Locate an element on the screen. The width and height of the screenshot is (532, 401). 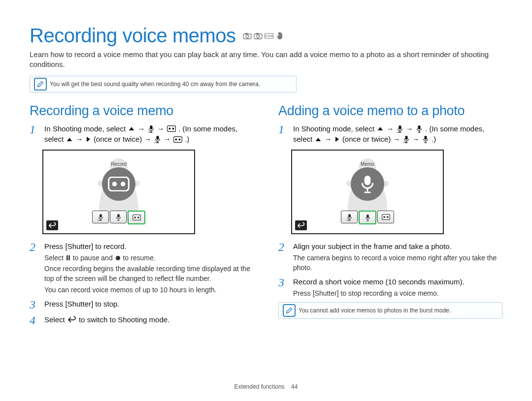
footer-section: Extended functions is located at coordinates (260, 387).